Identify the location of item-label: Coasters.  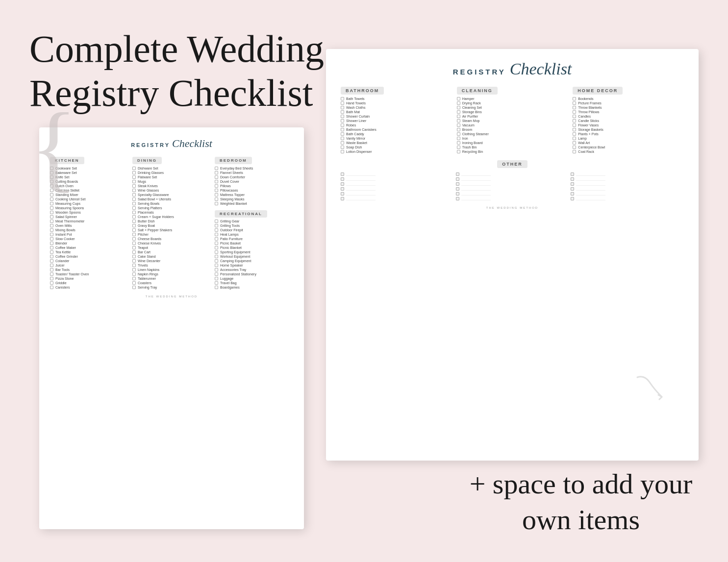
(145, 283).